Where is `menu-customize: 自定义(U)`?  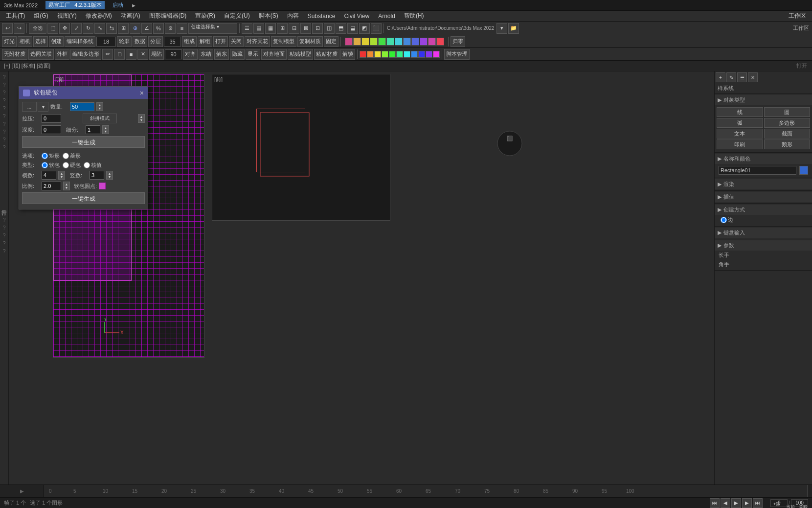 menu-customize: 自定义(U) is located at coordinates (237, 16).